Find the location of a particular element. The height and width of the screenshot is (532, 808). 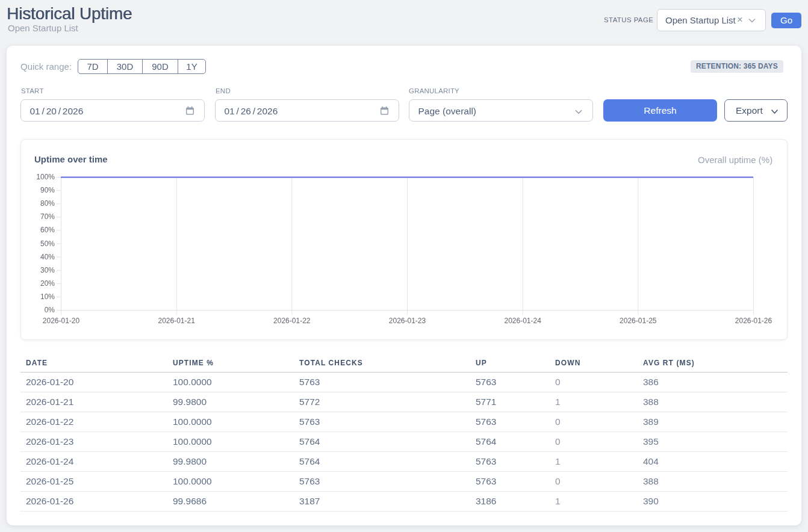

svg-text: 50% is located at coordinates (48, 244).